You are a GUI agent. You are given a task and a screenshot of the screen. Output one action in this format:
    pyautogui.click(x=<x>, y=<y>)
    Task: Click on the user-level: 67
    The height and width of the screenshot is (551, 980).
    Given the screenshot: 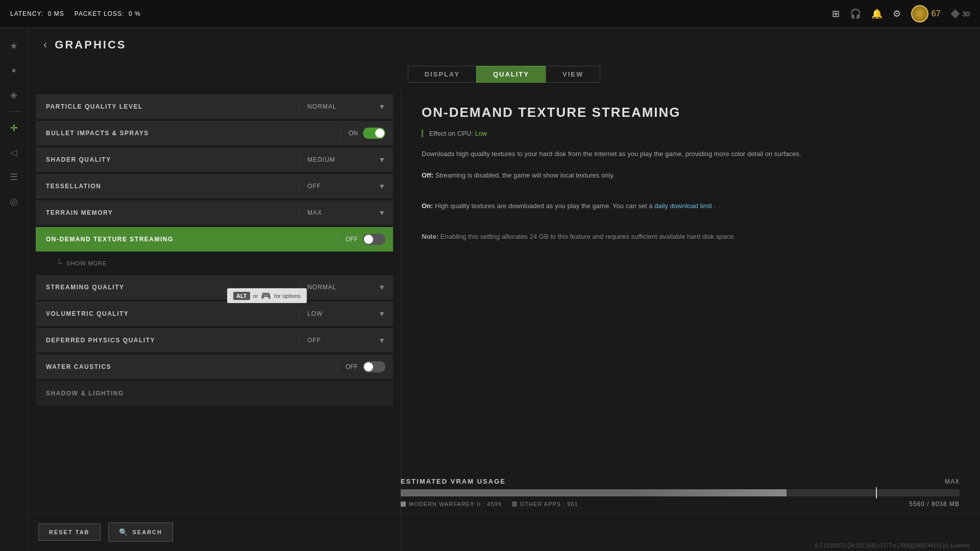 What is the action you would take?
    pyautogui.click(x=936, y=14)
    